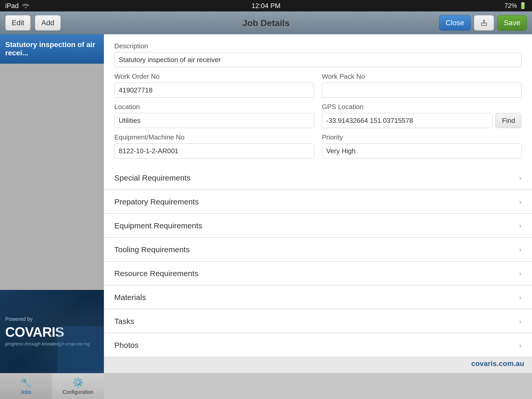  What do you see at coordinates (52, 331) in the screenshot?
I see `covaris-brand: Powered by COVARIS progress through know…` at bounding box center [52, 331].